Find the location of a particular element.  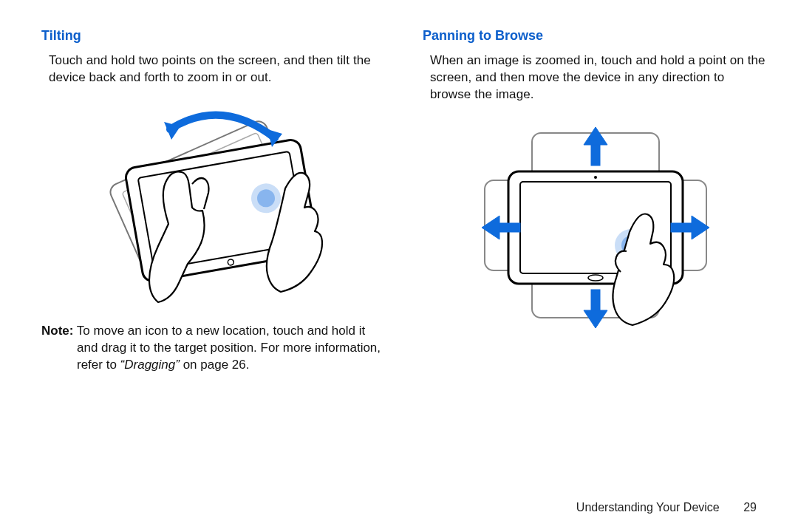

heading-tilting: Tilting is located at coordinates (214, 35).